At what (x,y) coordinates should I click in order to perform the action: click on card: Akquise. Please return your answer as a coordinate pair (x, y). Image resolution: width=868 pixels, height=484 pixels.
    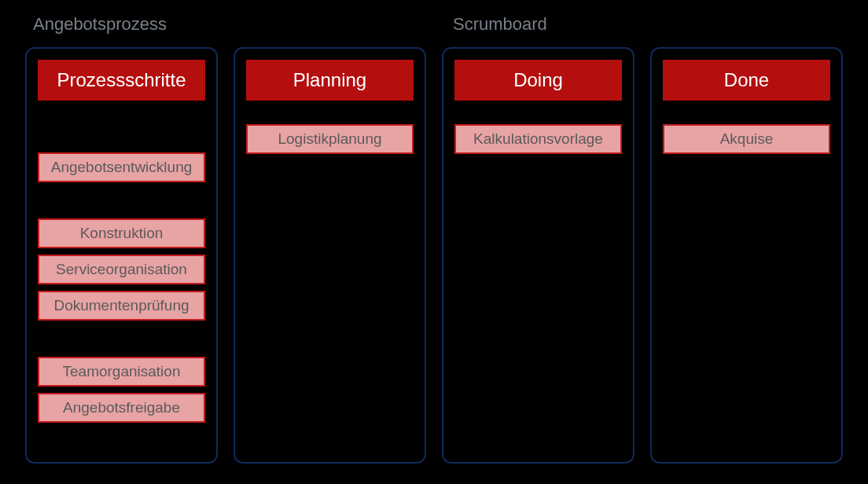
    Looking at the image, I should click on (747, 139).